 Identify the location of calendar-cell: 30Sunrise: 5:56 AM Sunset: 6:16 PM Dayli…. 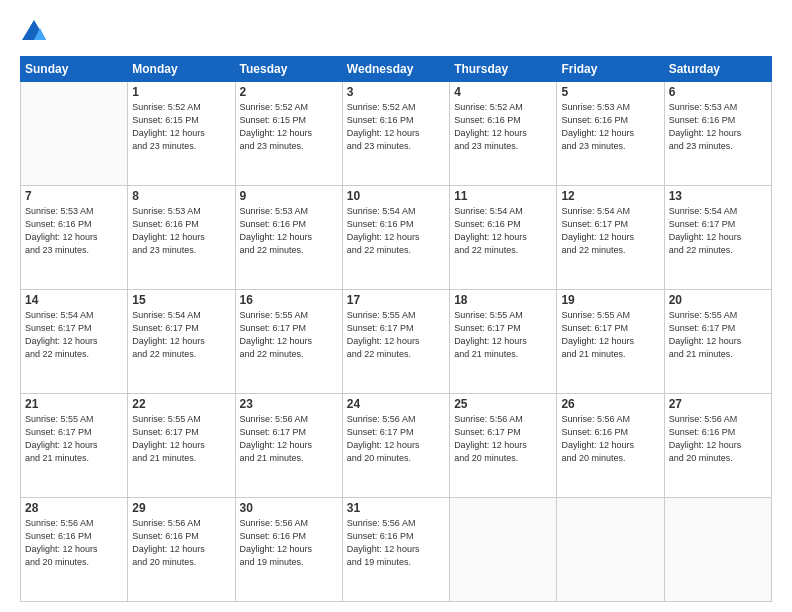
(288, 550).